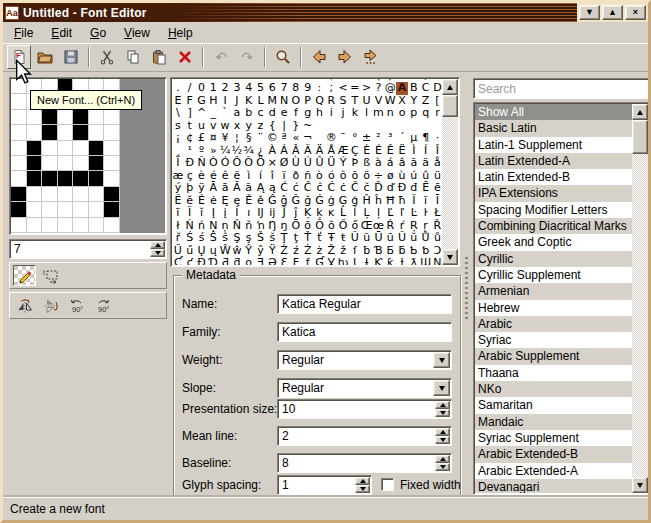 The width and height of the screenshot is (651, 523). I want to click on charmap-cell: Ľ, so click(390, 214).